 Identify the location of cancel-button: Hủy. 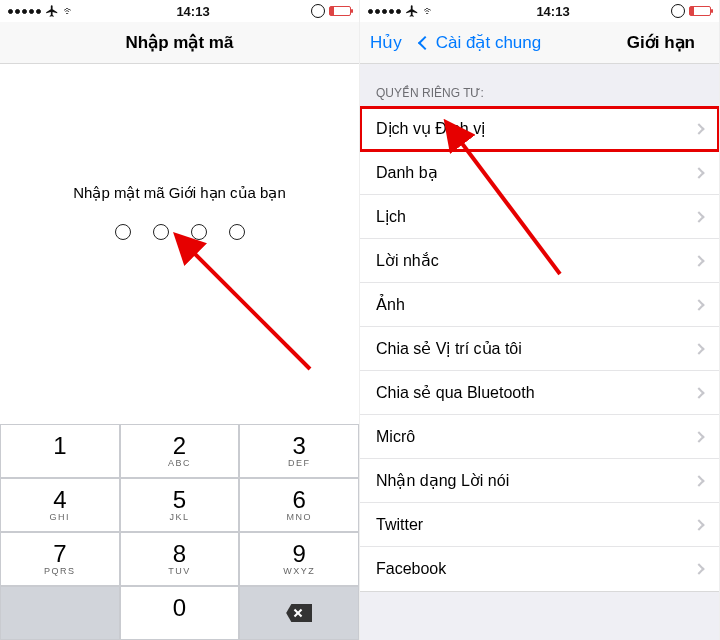
(386, 42).